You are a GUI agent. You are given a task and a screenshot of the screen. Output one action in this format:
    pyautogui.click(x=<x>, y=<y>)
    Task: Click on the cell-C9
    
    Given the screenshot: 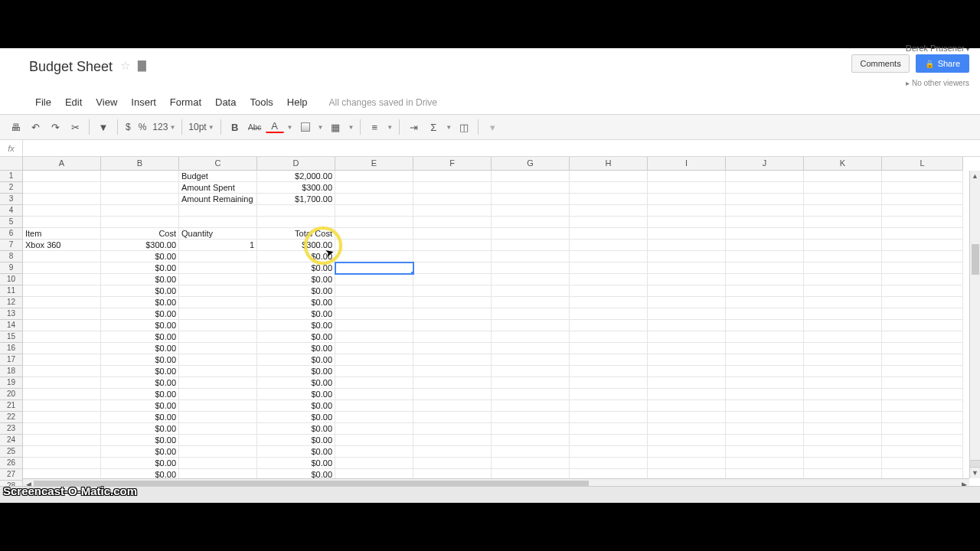 What is the action you would take?
    pyautogui.click(x=218, y=268)
    